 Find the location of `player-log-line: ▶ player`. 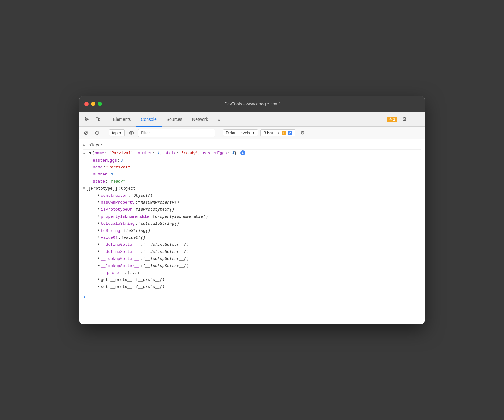

player-log-line: ▶ player is located at coordinates (252, 146).